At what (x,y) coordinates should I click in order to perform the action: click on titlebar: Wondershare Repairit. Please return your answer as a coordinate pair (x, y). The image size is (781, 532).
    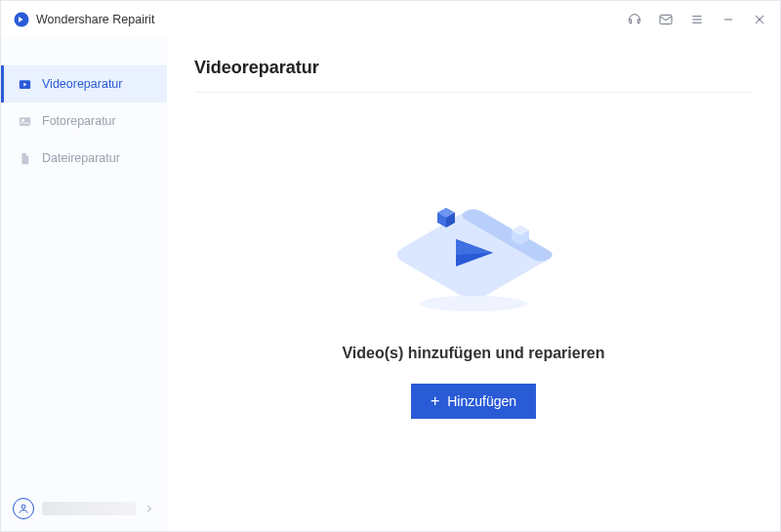
    Looking at the image, I should click on (390, 20).